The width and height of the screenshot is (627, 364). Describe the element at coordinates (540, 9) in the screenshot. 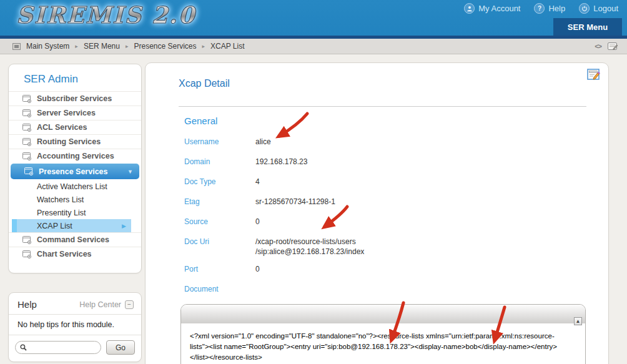

I see `question-icon: ?` at that location.